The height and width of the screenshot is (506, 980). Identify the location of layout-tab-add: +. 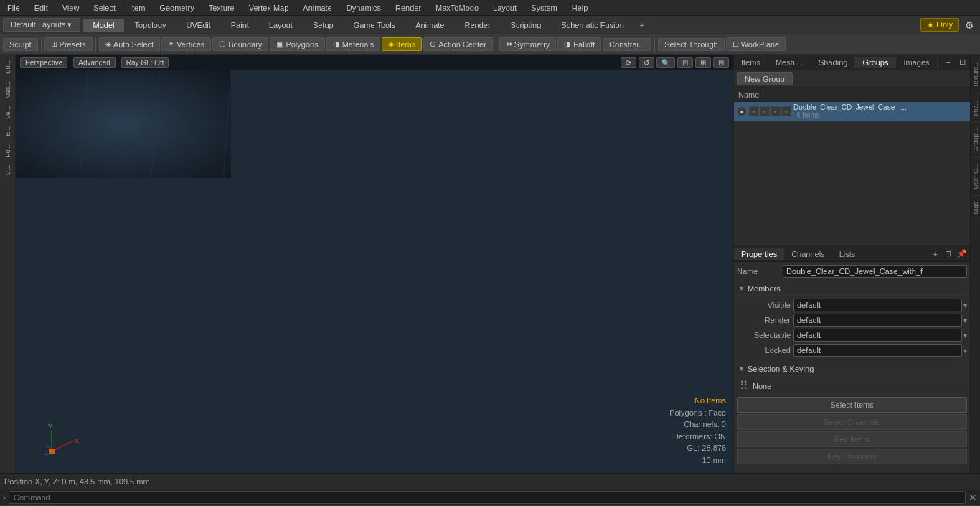
(642, 25).